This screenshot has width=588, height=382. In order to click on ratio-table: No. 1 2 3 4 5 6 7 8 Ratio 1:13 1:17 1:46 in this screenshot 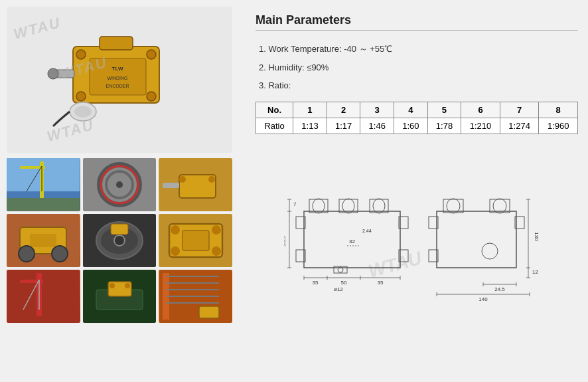, I will do `click(417, 118)`.